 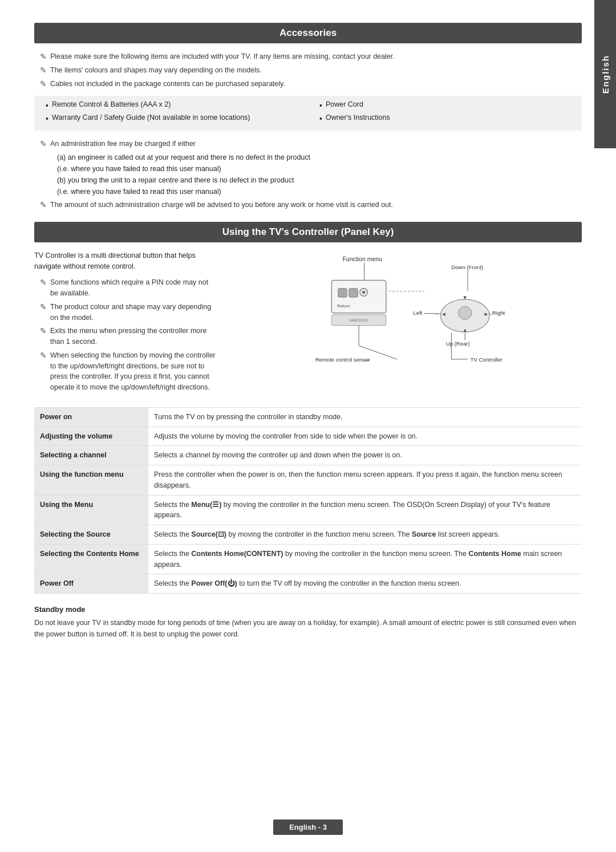 I want to click on bullet-text-1: Remote Control & Batteries (AAA x 2), so click(x=111, y=104).